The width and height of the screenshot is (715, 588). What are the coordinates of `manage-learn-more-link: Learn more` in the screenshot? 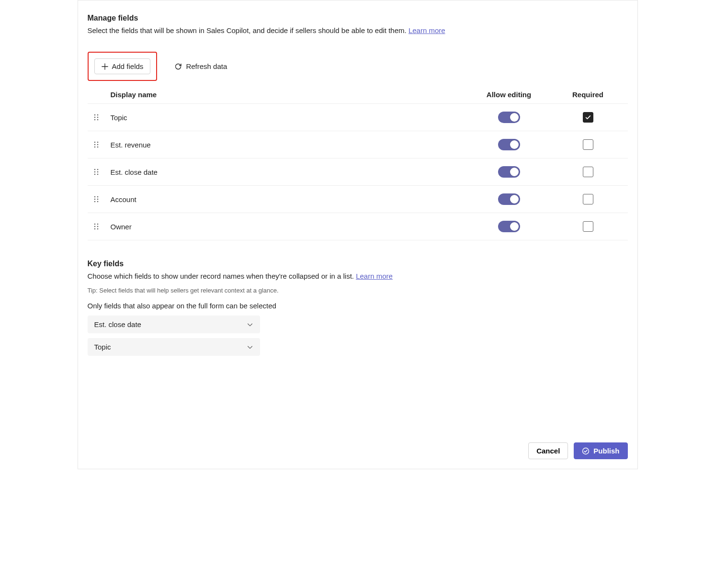 It's located at (427, 31).